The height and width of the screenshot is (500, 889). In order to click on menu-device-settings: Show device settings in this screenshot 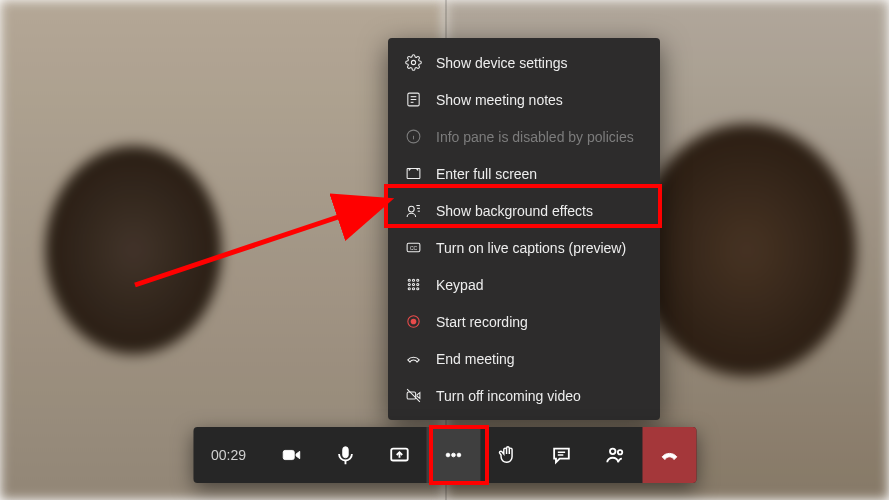, I will do `click(524, 62)`.